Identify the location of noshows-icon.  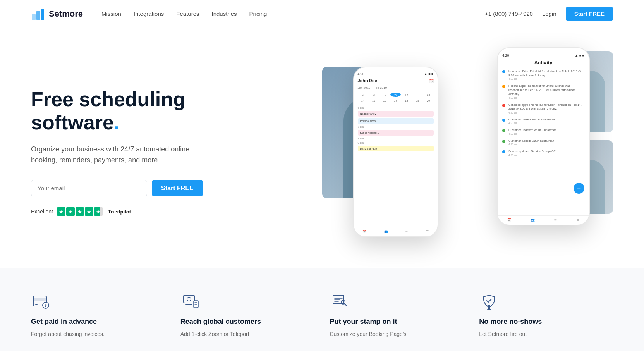
(489, 301).